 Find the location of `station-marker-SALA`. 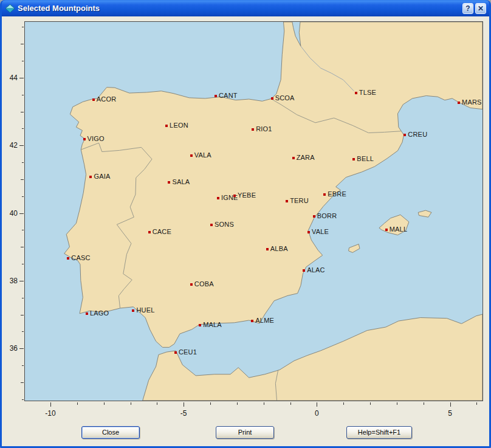

station-marker-SALA is located at coordinates (169, 182).